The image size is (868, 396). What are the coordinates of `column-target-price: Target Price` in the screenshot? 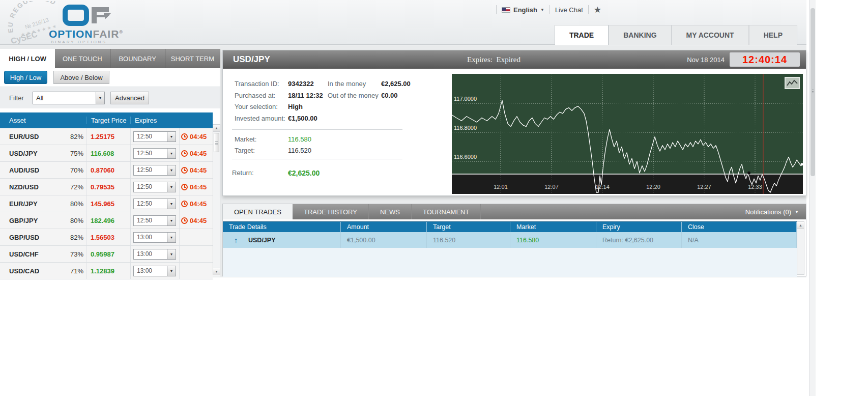 It's located at (108, 120).